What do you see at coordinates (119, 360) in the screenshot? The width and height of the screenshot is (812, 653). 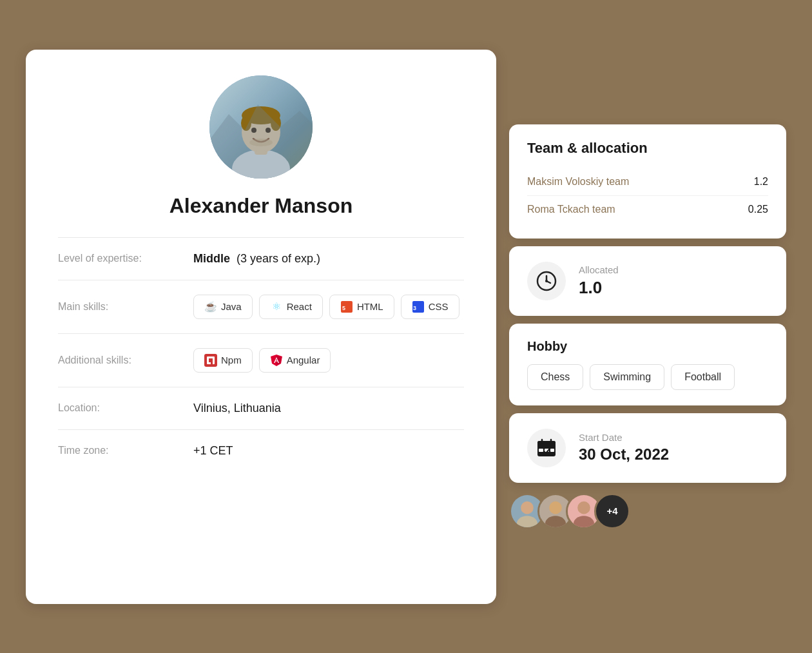 I see `additional-skills-label: Additional skills:` at bounding box center [119, 360].